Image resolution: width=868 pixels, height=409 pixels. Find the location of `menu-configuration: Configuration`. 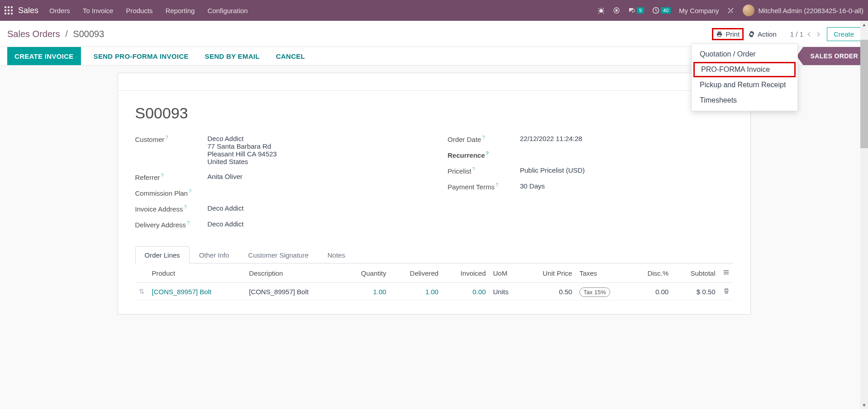

menu-configuration: Configuration is located at coordinates (228, 11).